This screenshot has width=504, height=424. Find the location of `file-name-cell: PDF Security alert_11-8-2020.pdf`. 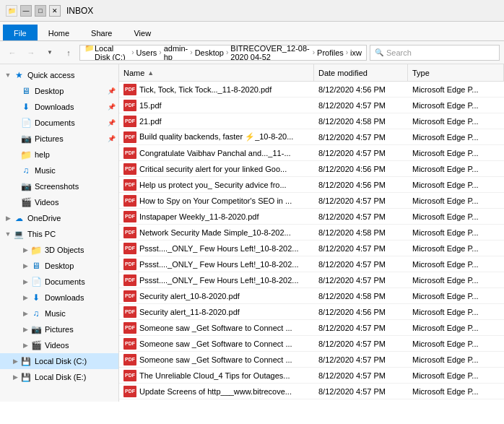

file-name-cell: PDF Security alert_11-8-2020.pdf is located at coordinates (217, 312).